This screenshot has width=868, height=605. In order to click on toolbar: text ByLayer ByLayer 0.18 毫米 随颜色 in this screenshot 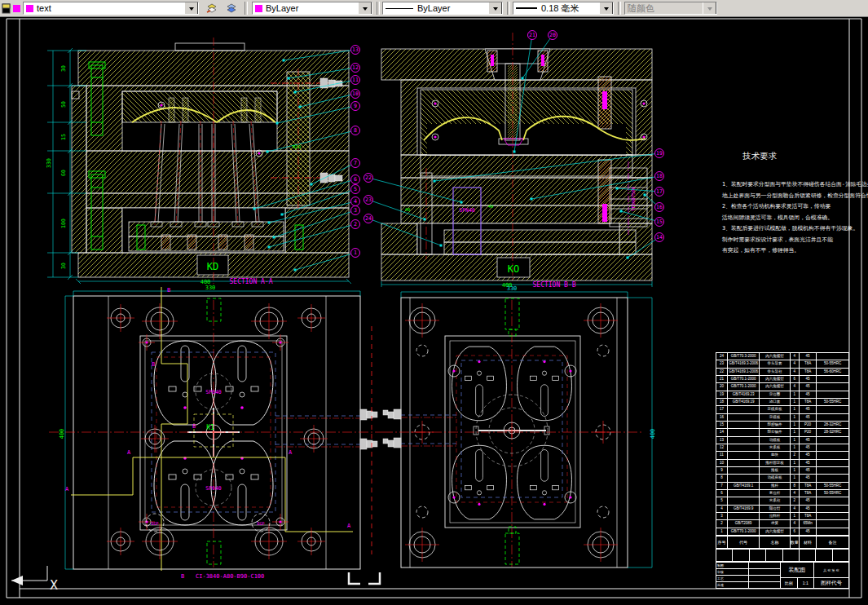, I will do `click(434, 8)`.